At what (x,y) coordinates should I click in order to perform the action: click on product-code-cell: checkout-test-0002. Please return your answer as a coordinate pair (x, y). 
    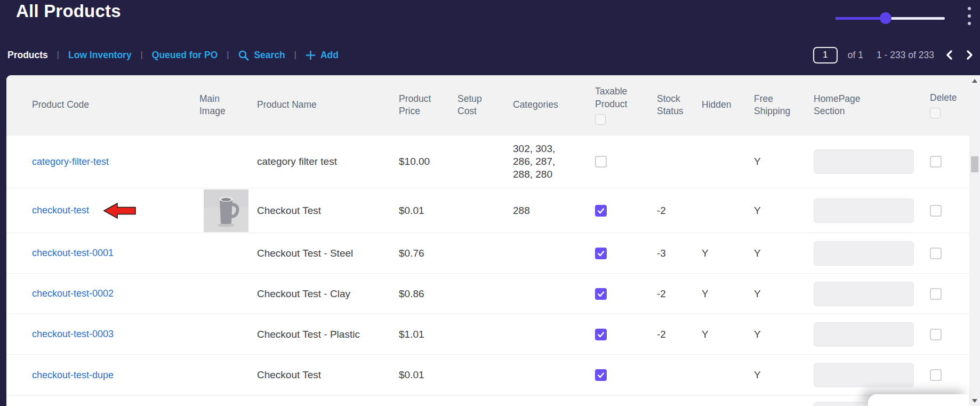
    Looking at the image, I should click on (103, 293).